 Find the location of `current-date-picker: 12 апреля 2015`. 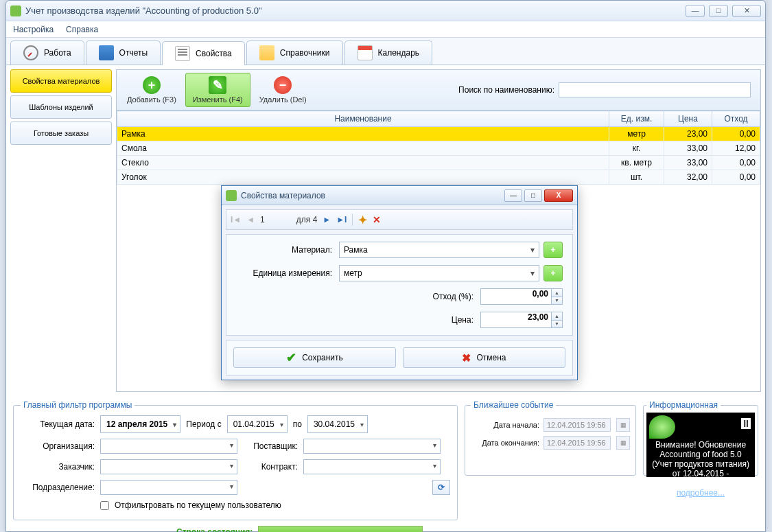

current-date-picker: 12 апреля 2015 is located at coordinates (140, 424).